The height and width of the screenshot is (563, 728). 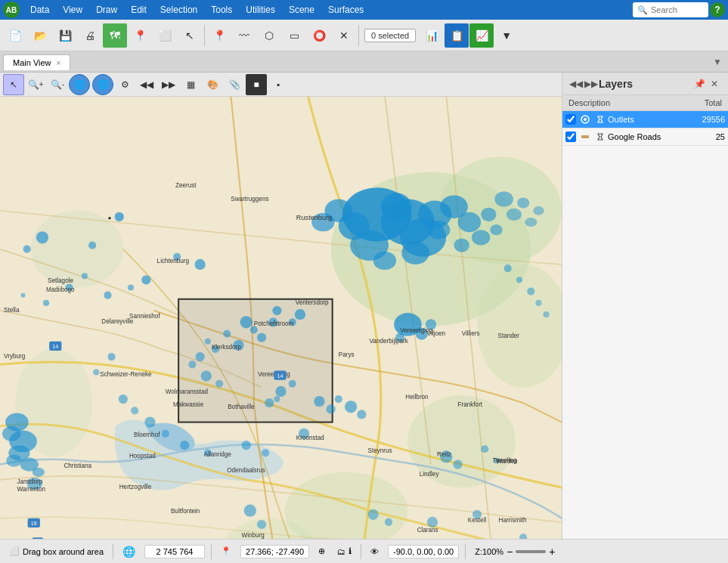 I want to click on menu-view: View, so click(x=73, y=10).